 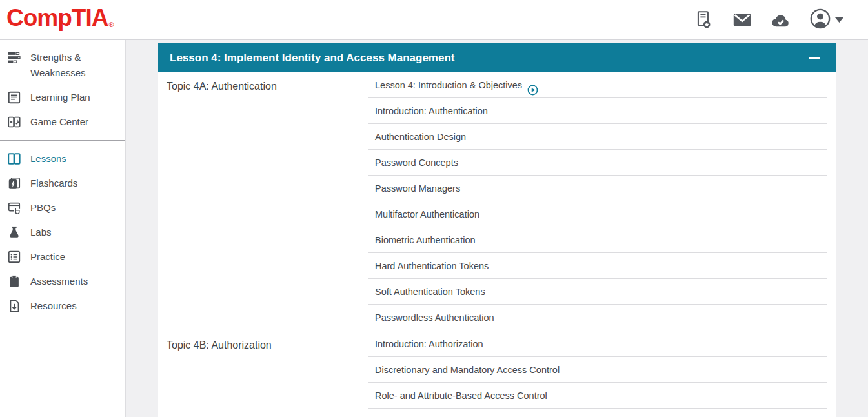 What do you see at coordinates (63, 257) in the screenshot?
I see `sidebar-item-practice: Practice` at bounding box center [63, 257].